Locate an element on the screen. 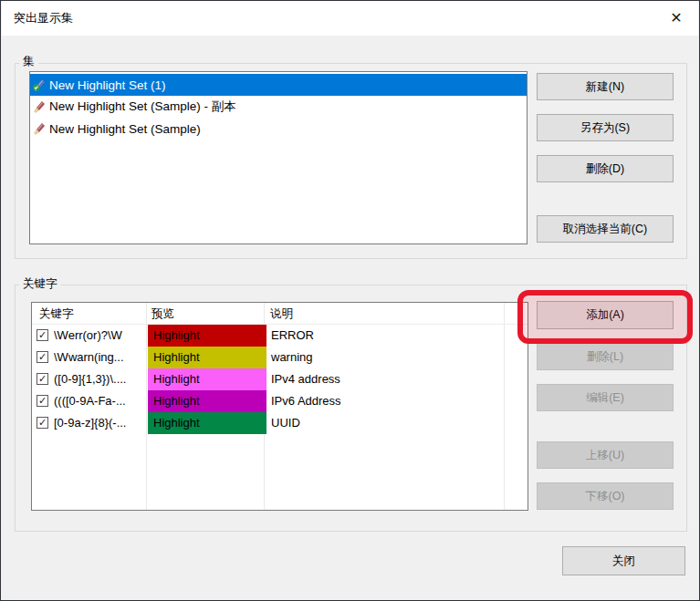 The height and width of the screenshot is (601, 700). delete-keyword-button: 删除(L) is located at coordinates (605, 357).